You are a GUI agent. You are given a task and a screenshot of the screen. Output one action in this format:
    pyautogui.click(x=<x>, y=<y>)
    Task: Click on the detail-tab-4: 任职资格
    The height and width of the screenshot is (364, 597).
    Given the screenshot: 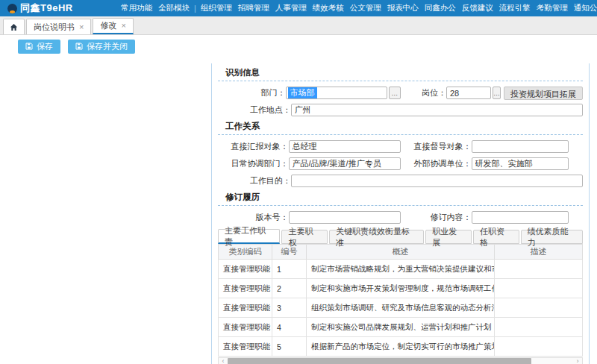 What is the action you would take?
    pyautogui.click(x=496, y=237)
    